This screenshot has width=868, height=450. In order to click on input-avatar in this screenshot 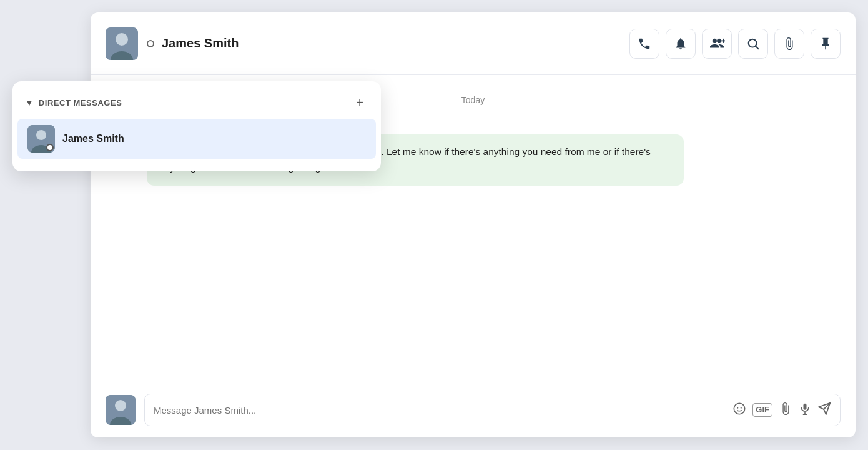, I will do `click(121, 410)`.